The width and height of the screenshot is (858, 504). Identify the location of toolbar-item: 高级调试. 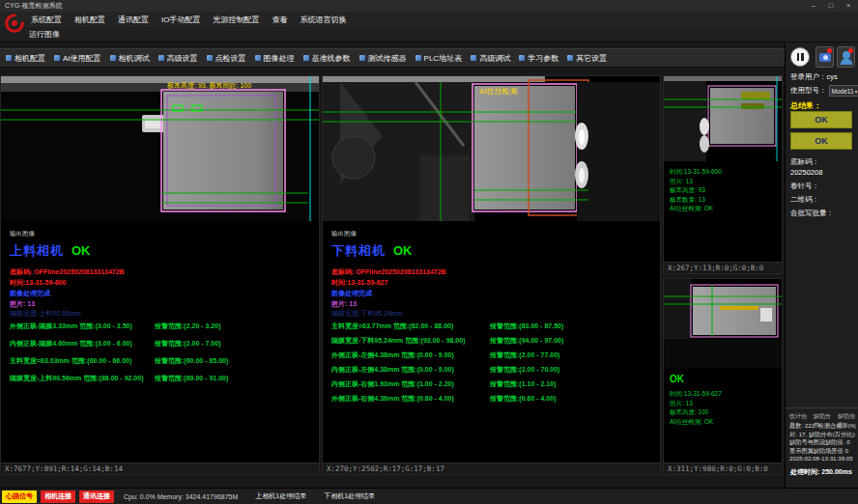
(491, 58).